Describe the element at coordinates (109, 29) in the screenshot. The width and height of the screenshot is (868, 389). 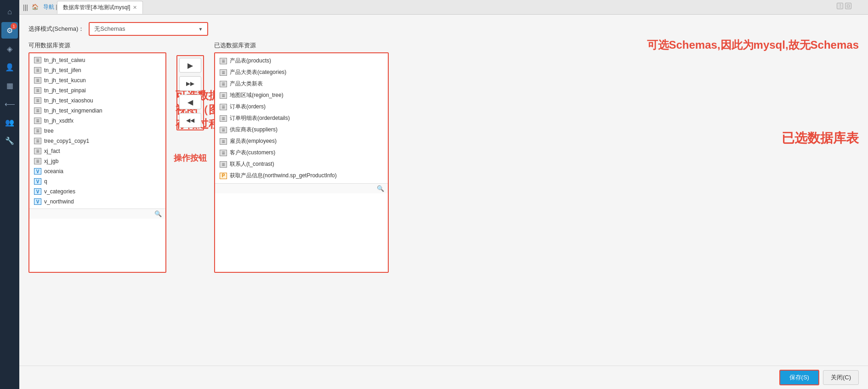
I see `schema-value: 无Schemas` at that location.